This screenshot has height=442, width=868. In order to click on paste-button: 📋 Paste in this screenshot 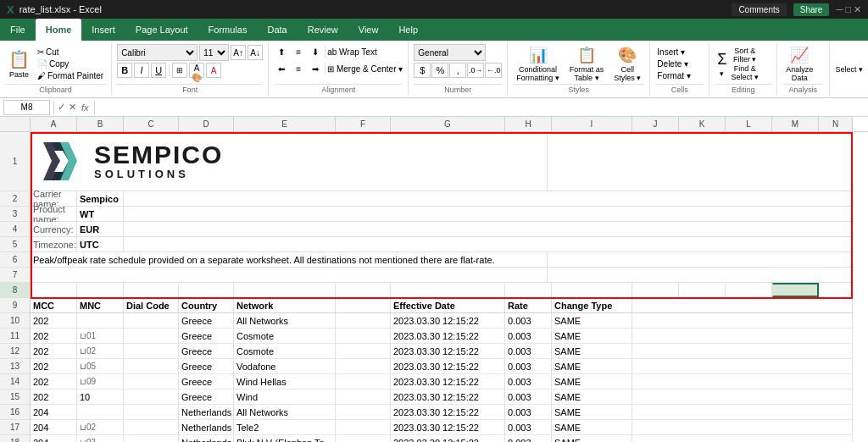, I will do `click(19, 64)`.